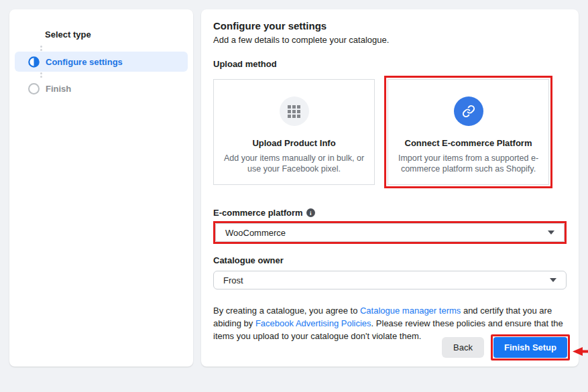 Image resolution: width=588 pixels, height=392 pixels. Describe the element at coordinates (294, 132) in the screenshot. I see `upload-product-info-card: Upload Product Info Add your items manua…` at that location.